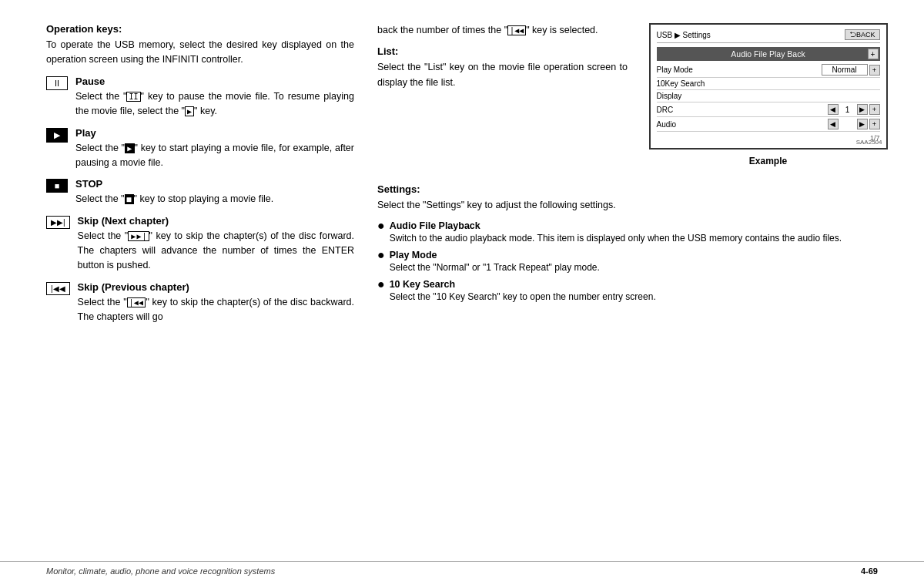 The image size is (924, 588). I want to click on list-description: Select the "List" key on the movie file …, so click(502, 76).